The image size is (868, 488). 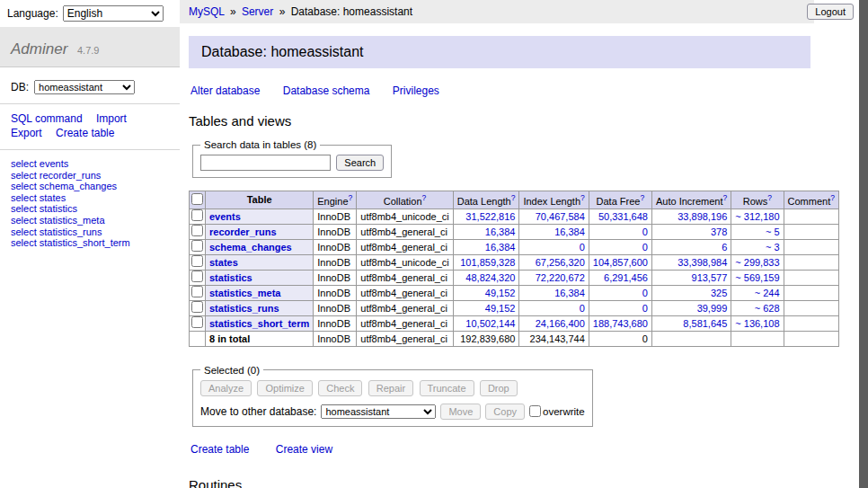 I want to click on sidebar-table-link: select recorder_runs, so click(x=56, y=175).